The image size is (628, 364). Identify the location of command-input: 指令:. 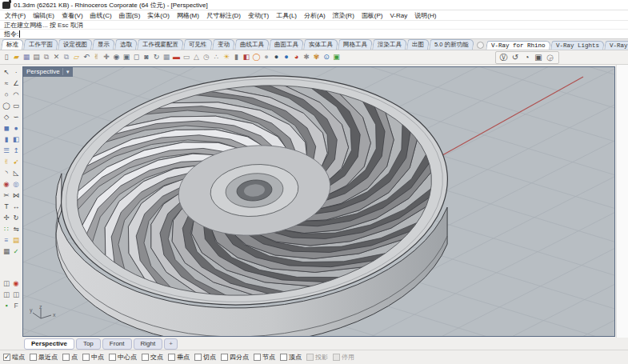
(314, 34).